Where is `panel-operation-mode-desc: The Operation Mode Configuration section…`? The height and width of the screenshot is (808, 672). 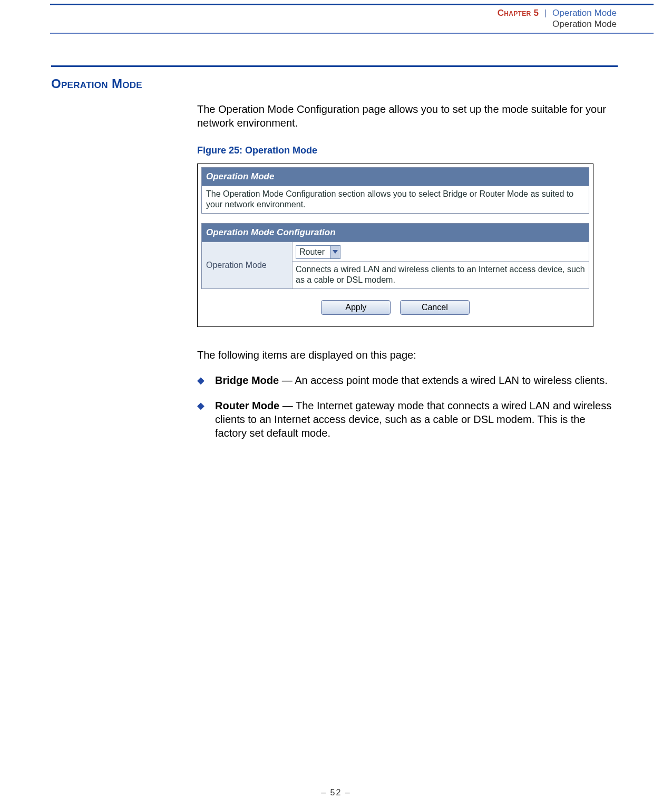 panel-operation-mode-desc: The Operation Mode Configuration section… is located at coordinates (395, 199).